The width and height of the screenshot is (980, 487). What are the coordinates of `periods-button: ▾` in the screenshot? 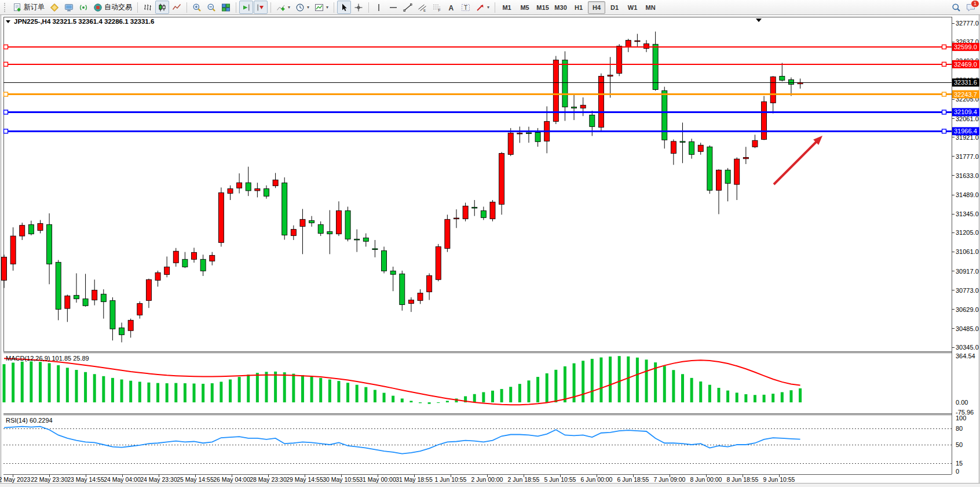 It's located at (302, 7).